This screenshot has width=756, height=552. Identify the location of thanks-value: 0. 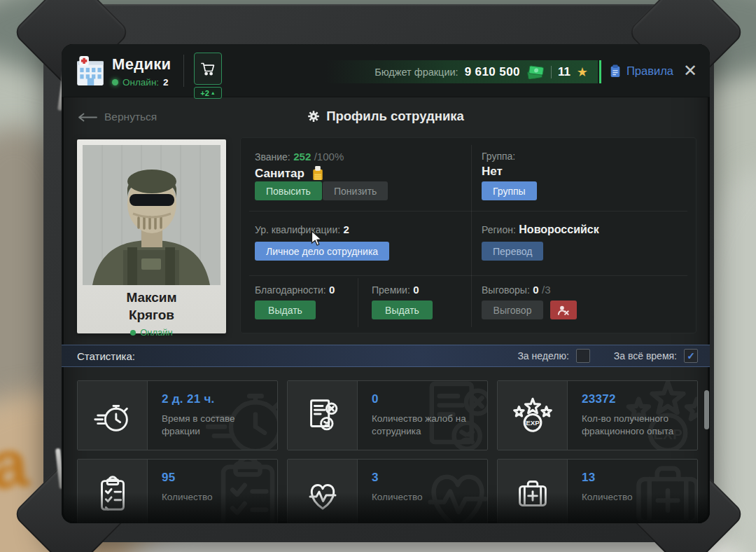
(332, 290).